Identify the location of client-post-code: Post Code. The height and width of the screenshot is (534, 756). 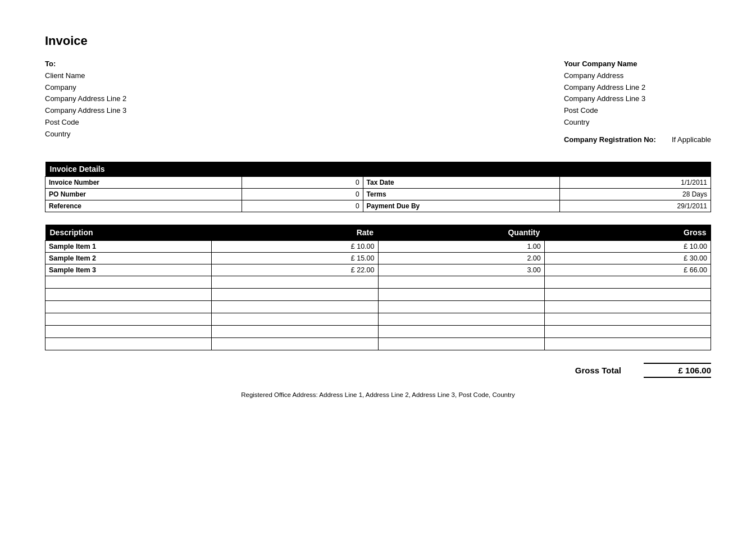
(85, 122).